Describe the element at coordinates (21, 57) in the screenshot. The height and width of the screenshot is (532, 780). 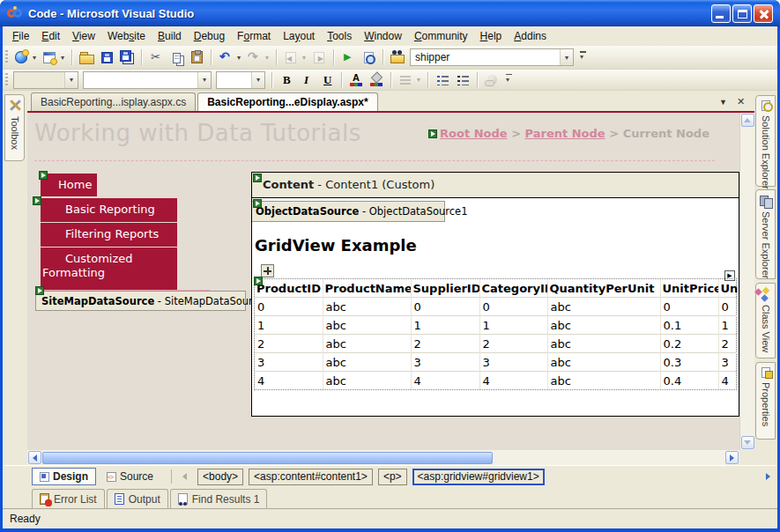
I see `new-website-button` at that location.